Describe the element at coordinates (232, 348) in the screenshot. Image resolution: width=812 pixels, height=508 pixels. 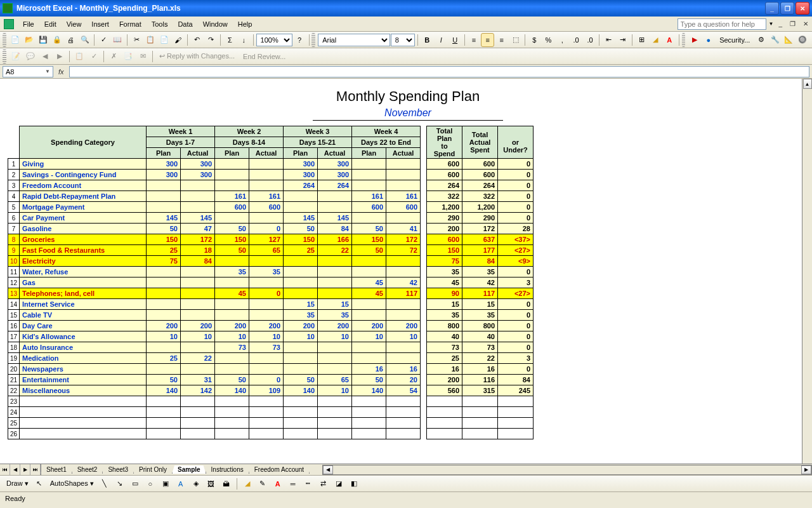
I see `plan-cell: 73` at that location.